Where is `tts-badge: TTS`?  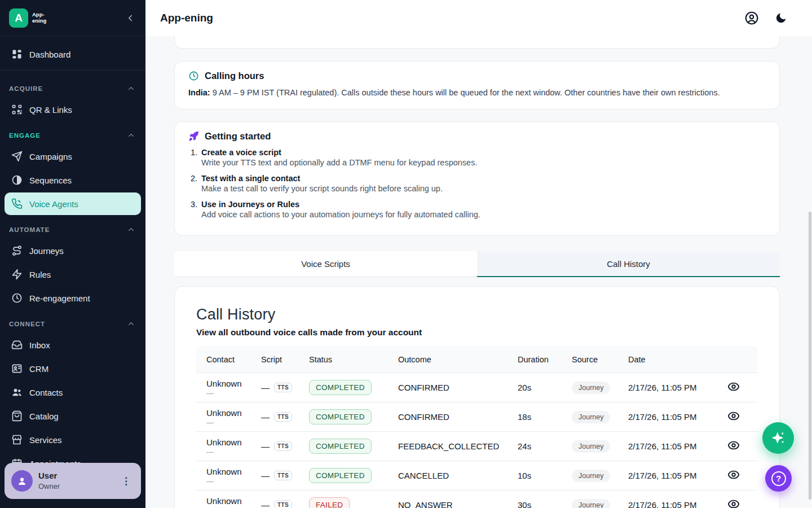 tts-badge: TTS is located at coordinates (283, 446).